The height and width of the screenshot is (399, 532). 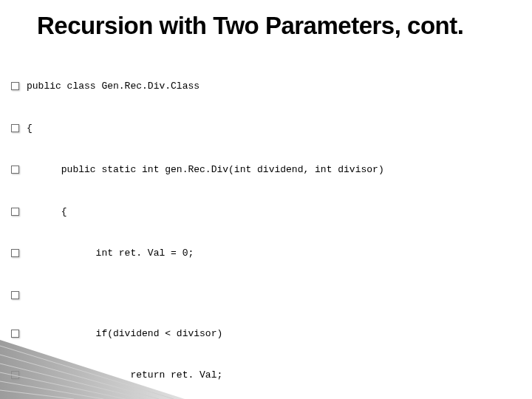 I want to click on code-text: return ret. Val;, so click(x=124, y=375).